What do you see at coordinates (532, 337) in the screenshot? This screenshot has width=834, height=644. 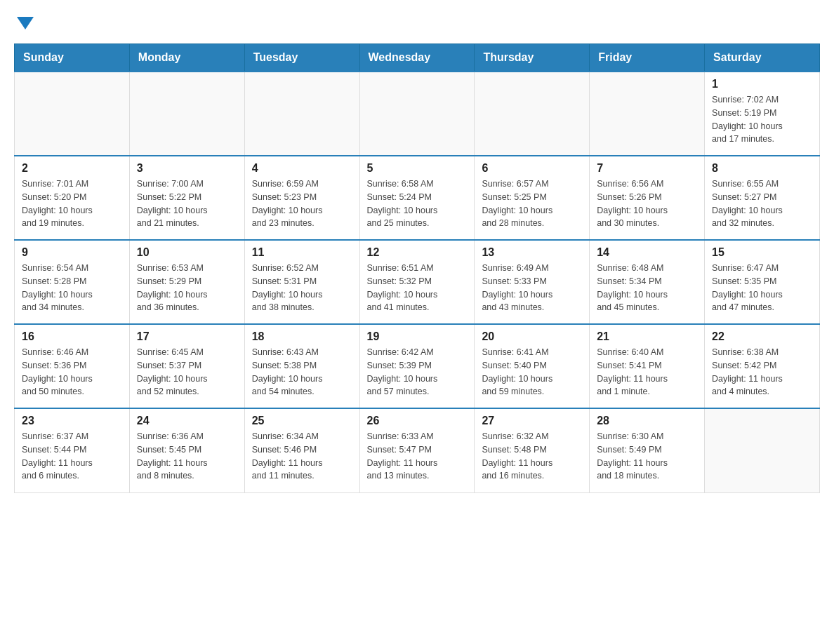 I see `day-number: 20` at bounding box center [532, 337].